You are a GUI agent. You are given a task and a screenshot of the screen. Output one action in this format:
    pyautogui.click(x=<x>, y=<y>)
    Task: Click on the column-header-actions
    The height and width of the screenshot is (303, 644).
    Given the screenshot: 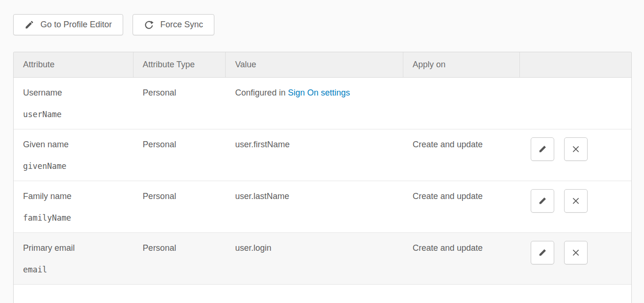 What is the action you would take?
    pyautogui.click(x=575, y=65)
    